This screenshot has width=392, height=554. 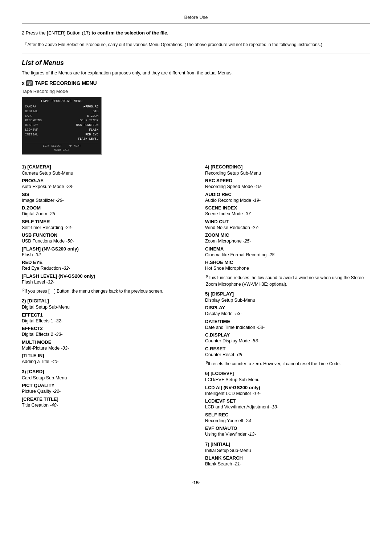 I want to click on step-7-label: 7) [INITIAL], so click(x=287, y=444).